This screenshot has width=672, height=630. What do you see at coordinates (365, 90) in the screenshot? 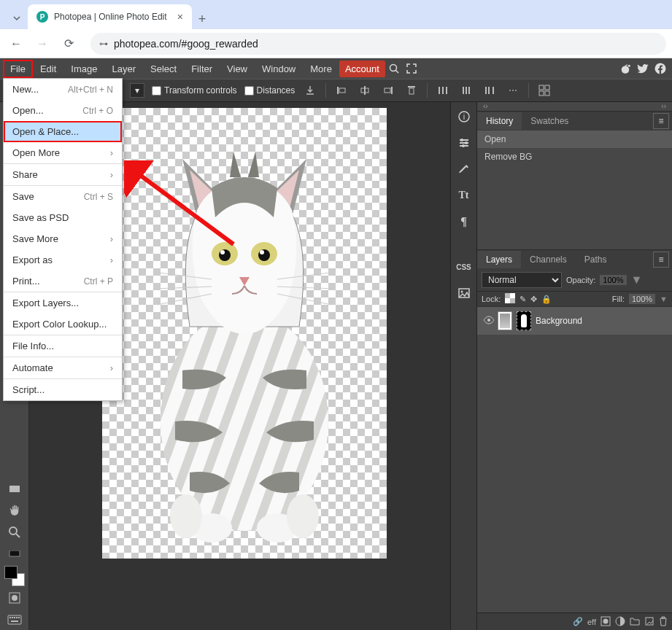
I see `align-center-h-icon` at bounding box center [365, 90].